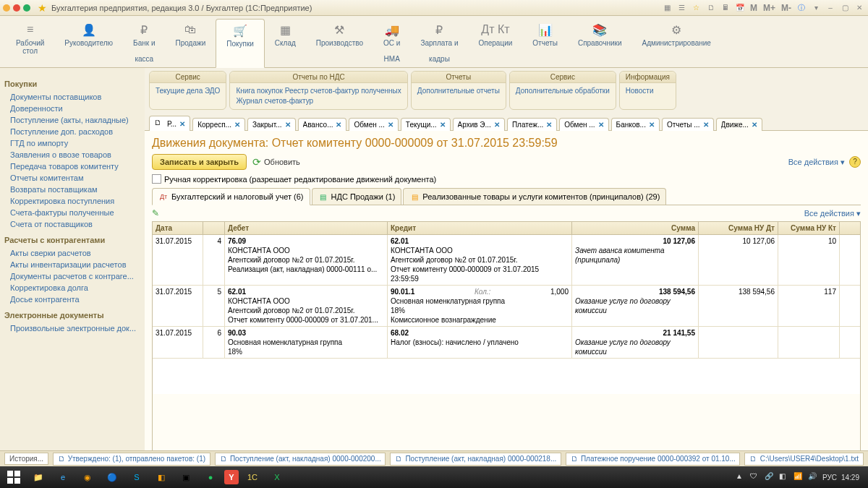 This screenshot has width=868, height=488. Describe the element at coordinates (600, 43) in the screenshot. I see `nav-item: 📚Справочники` at that location.